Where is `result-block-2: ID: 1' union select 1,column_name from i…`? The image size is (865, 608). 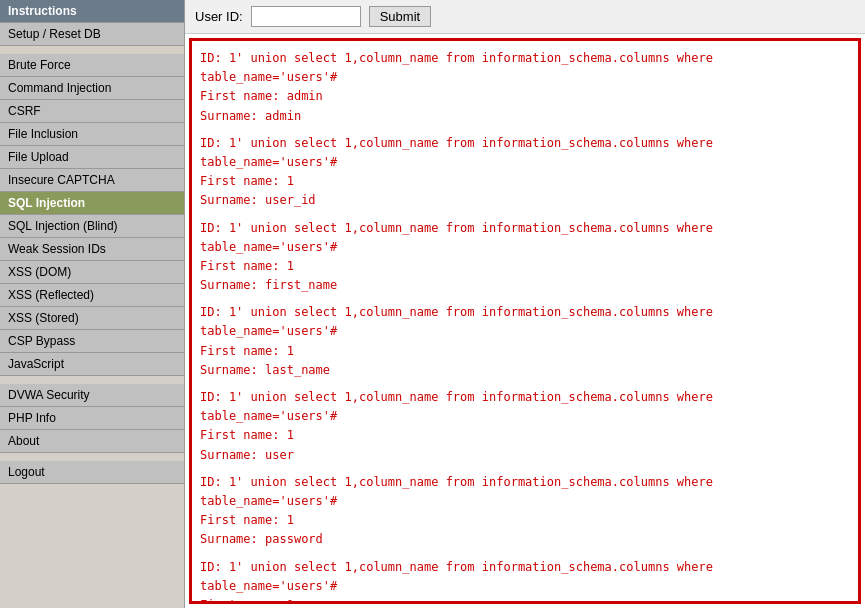 result-block-2: ID: 1' union select 1,column_name from i… is located at coordinates (525, 258).